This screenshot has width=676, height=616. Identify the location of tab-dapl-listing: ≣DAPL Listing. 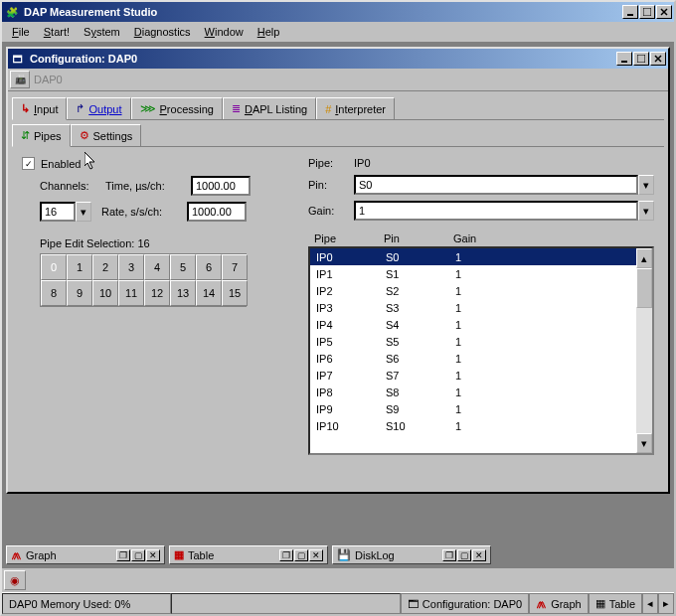
(269, 108).